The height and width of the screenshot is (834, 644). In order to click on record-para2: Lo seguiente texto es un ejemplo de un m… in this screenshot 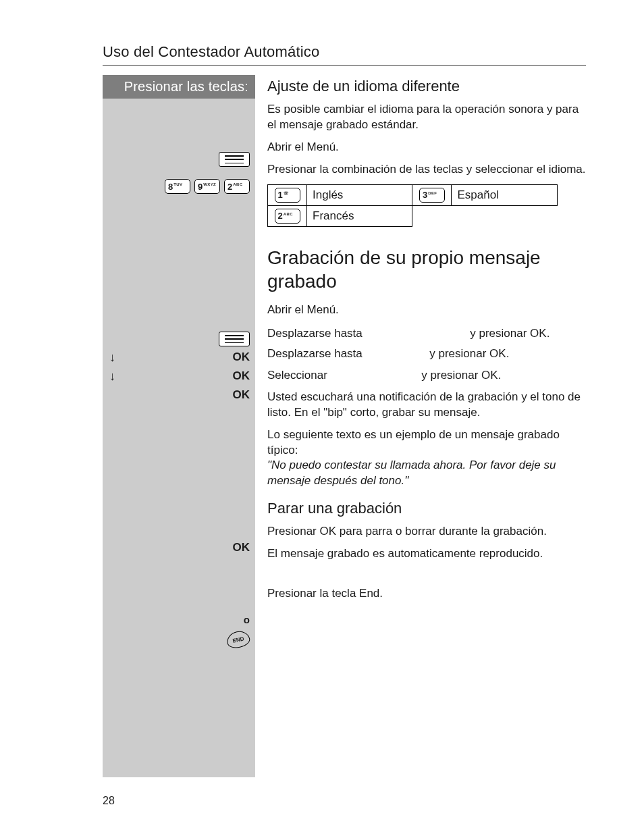, I will do `click(427, 443)`.